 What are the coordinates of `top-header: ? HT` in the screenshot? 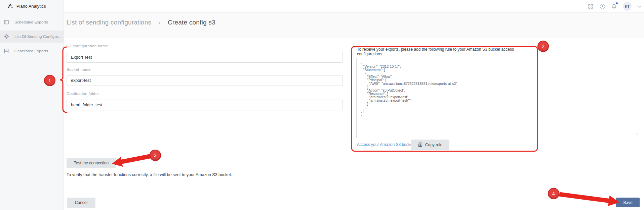 It's located at (354, 6).